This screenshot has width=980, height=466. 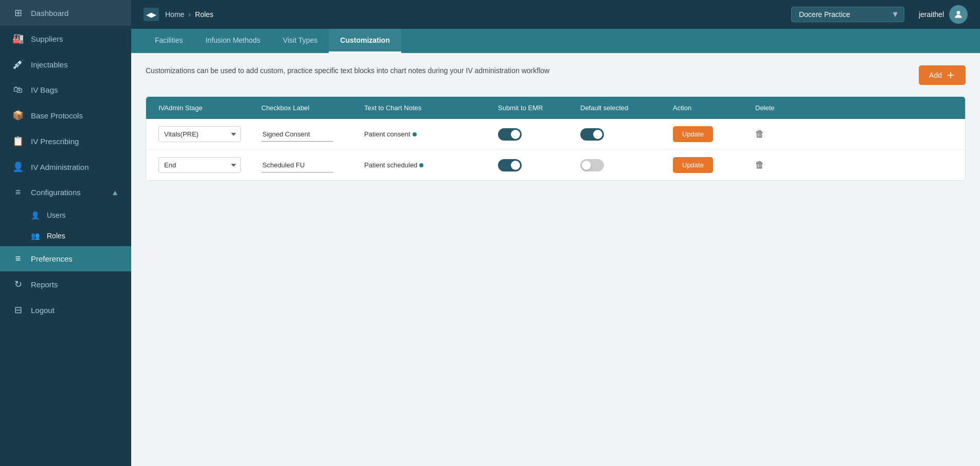 What do you see at coordinates (760, 134) in the screenshot?
I see `row-1-delete-icon: 🗑` at bounding box center [760, 134].